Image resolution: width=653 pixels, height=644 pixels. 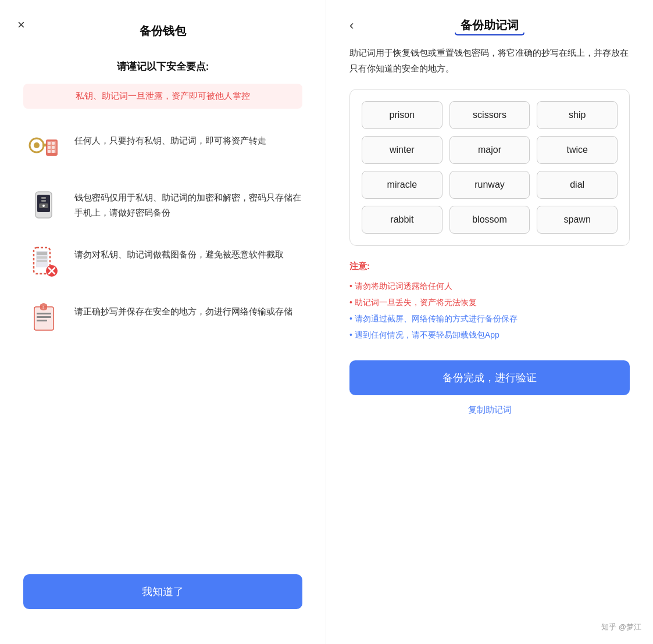 I want to click on feature-item-4: ! 请正确抄写并保存在安全的地方，勿进行网络传输或存储, so click(x=163, y=319).